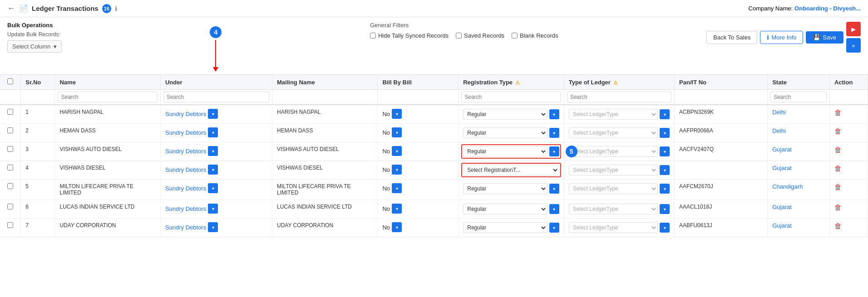  What do you see at coordinates (216, 97) in the screenshot?
I see `under-search-input` at bounding box center [216, 97].